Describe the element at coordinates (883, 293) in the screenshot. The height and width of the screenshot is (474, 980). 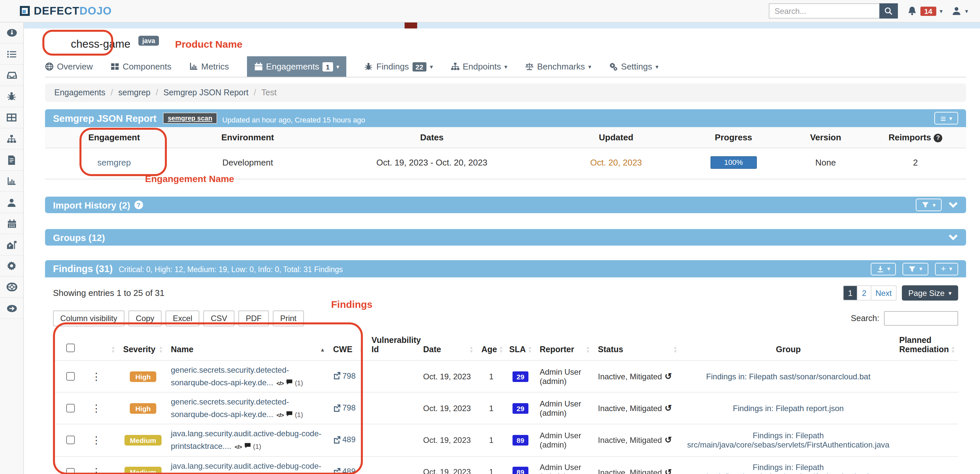
I see `next-page-button: Next` at that location.